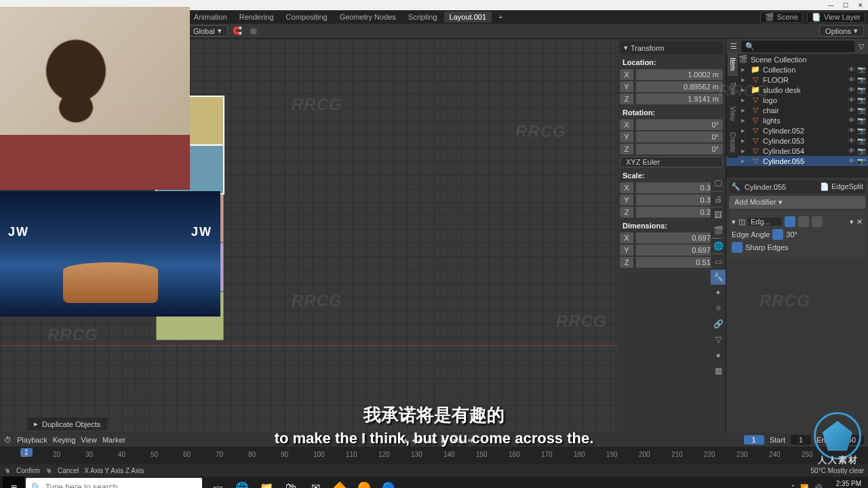 This screenshot has height=488, width=868. I want to click on options-dropdown: Options ▾, so click(842, 31).